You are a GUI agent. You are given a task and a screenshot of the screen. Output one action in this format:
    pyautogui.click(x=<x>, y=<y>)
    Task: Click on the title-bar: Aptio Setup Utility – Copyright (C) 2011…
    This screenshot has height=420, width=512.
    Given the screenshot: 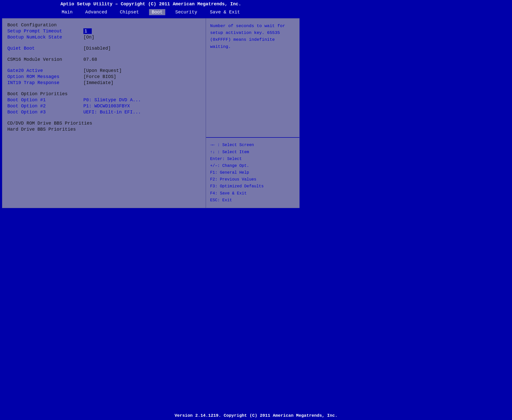 What is the action you would take?
    pyautogui.click(x=151, y=4)
    